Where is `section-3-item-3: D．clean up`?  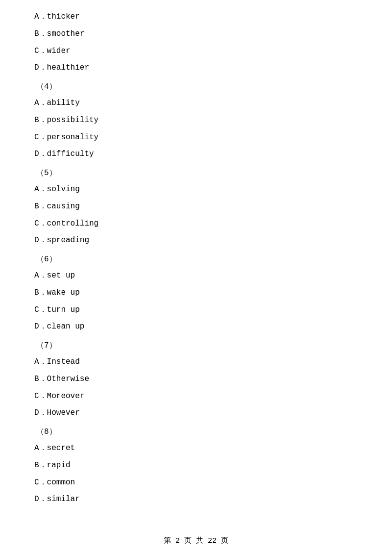 section-3-item-3: D．clean up is located at coordinates (196, 327).